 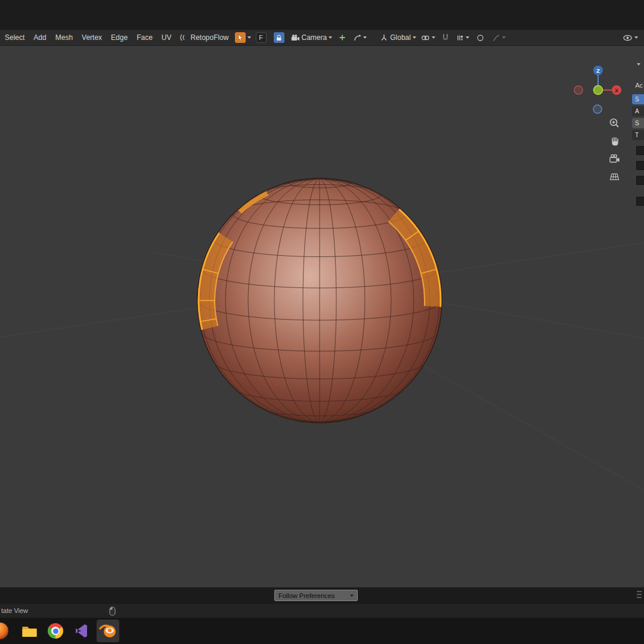 I want to click on window-titlebar, so click(x=322, y=15).